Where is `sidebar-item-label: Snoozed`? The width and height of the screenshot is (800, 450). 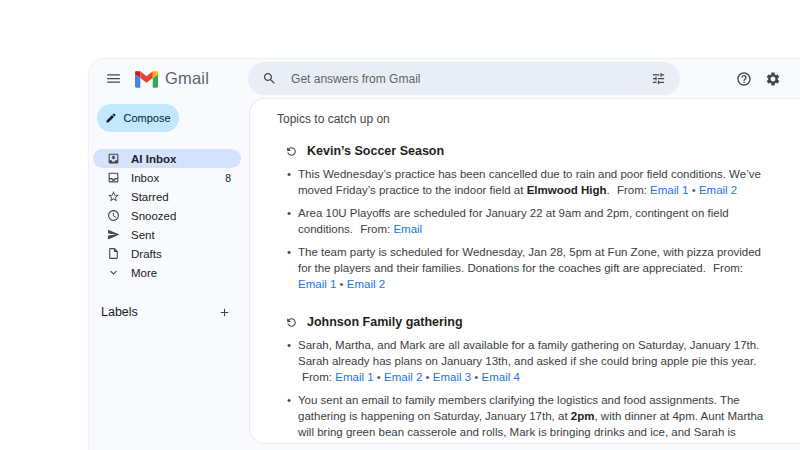 sidebar-item-label: Snoozed is located at coordinates (154, 216).